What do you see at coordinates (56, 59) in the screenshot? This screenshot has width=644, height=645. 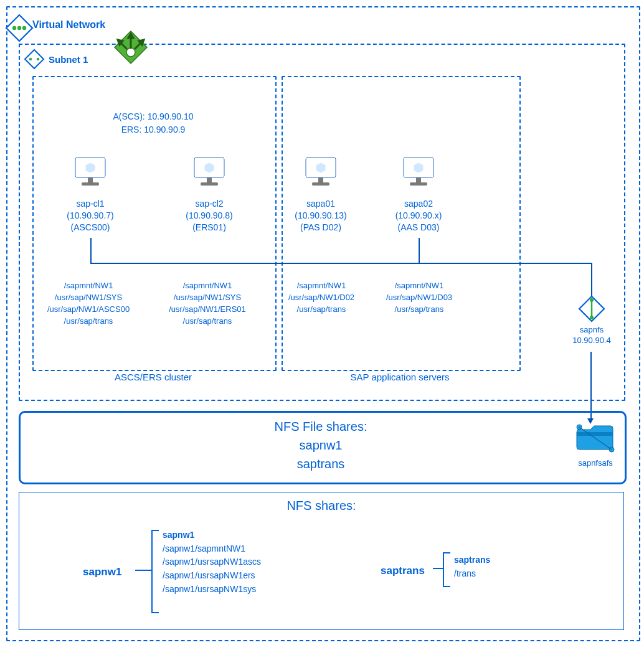 I see `subnet-header: Subnet 1` at bounding box center [56, 59].